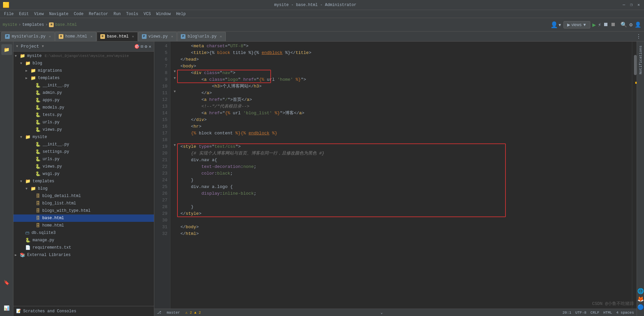  I want to click on menu-code: Code, so click(78, 14).